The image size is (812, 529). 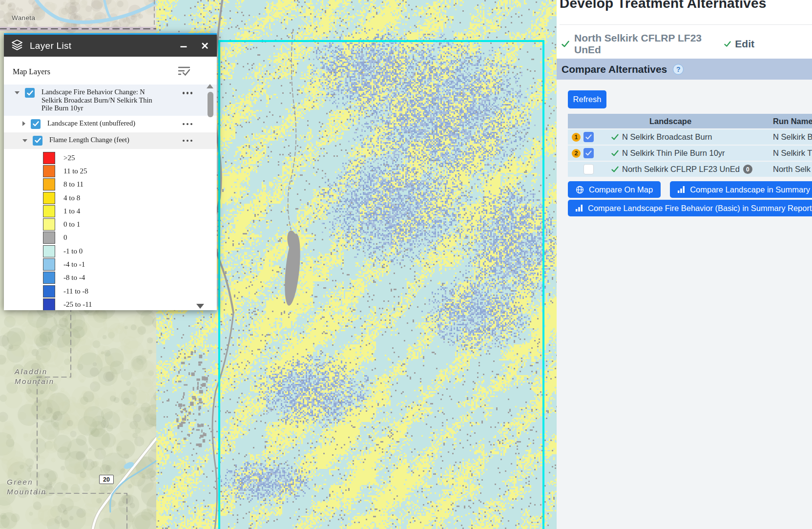 What do you see at coordinates (690, 137) in the screenshot?
I see `table-row: 1N Selkirk Broadcast BurnN Selkirk B` at bounding box center [690, 137].